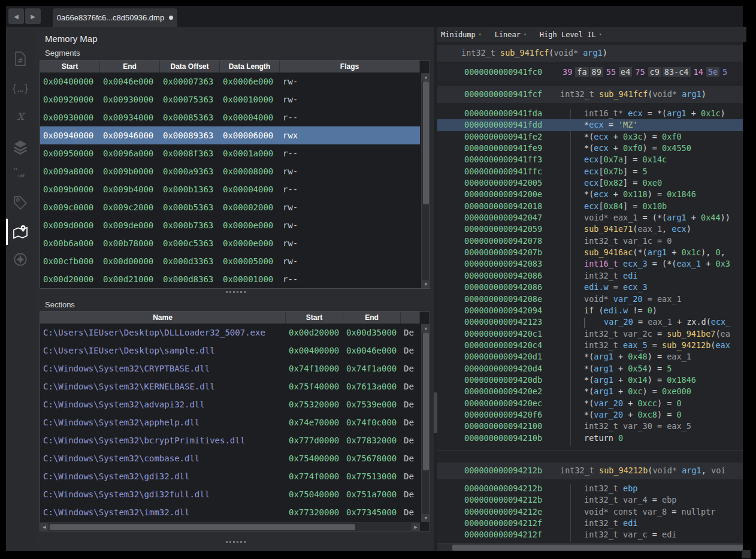  I want to click on hex-byte: 5e, so click(713, 72).